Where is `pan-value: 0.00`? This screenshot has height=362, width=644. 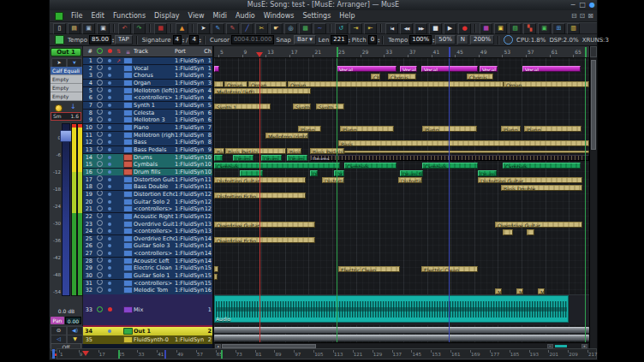 pan-value: 0.00 is located at coordinates (74, 320).